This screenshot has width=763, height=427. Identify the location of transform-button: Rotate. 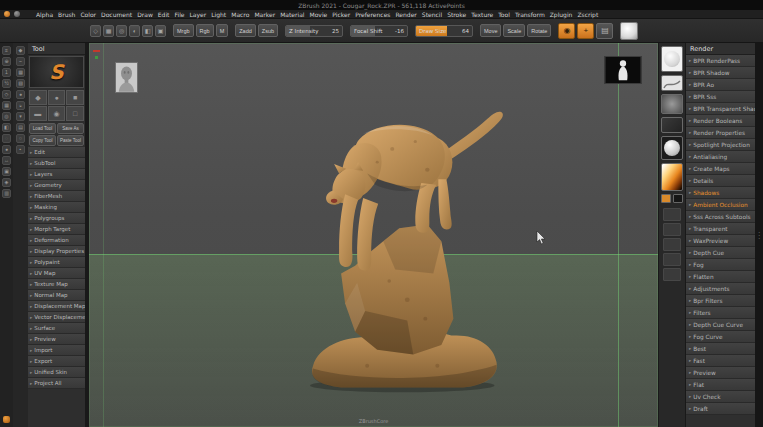
(539, 30).